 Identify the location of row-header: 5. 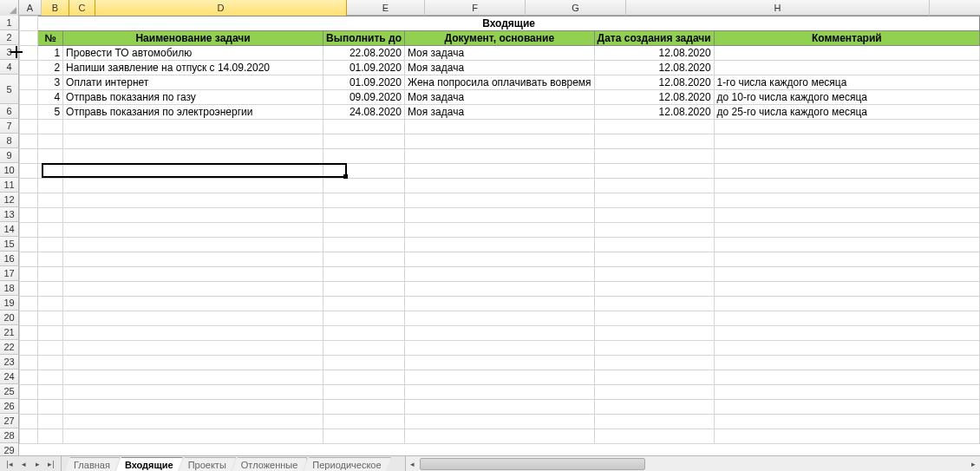
(10, 89).